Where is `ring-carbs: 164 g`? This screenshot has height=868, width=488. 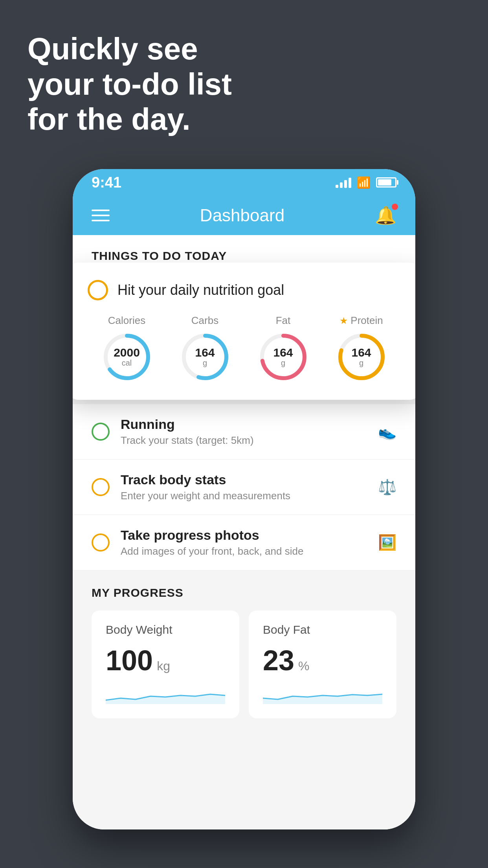
ring-carbs: 164 g is located at coordinates (205, 357).